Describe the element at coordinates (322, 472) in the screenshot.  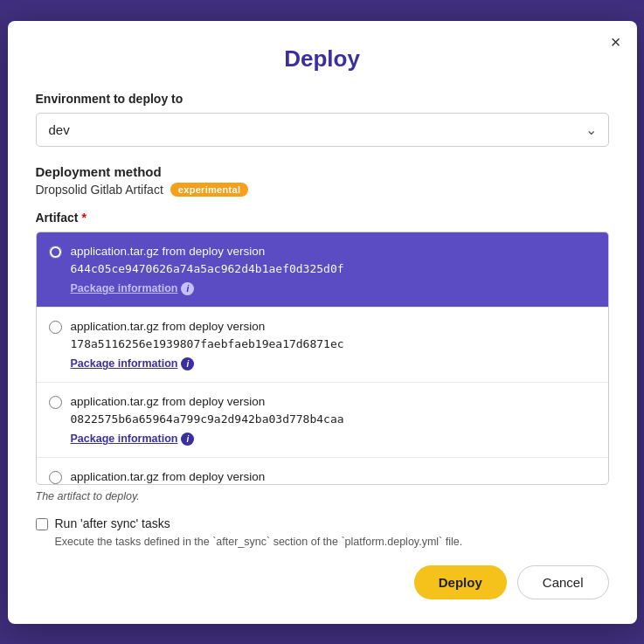
I see `artifact-item-4: application.tar.gz from deploy version e…` at that location.